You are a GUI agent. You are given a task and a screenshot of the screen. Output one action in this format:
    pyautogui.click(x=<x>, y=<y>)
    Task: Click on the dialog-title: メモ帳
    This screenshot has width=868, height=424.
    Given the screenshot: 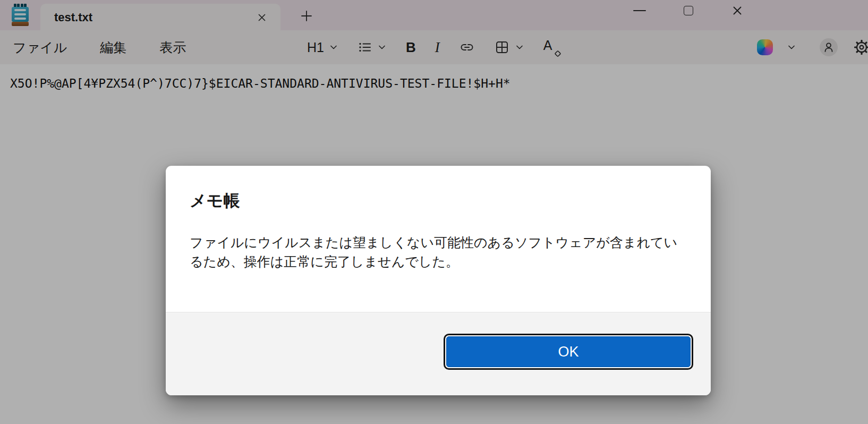 What is the action you would take?
    pyautogui.click(x=438, y=201)
    